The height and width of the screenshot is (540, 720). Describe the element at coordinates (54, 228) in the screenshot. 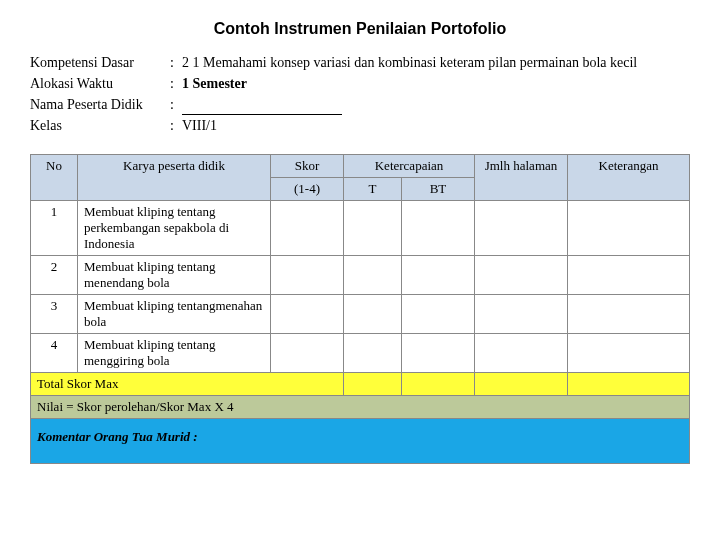

I see `cell-no: 1` at that location.